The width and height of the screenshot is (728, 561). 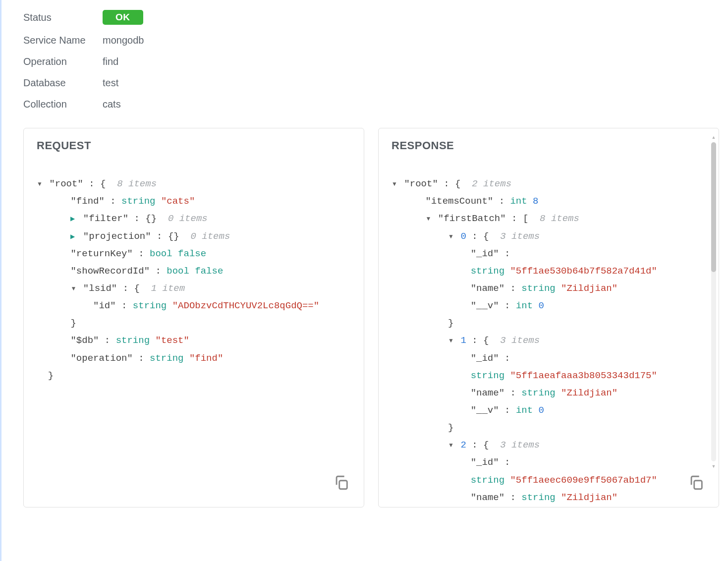 What do you see at coordinates (111, 61) in the screenshot?
I see `meta-value-operation: find` at bounding box center [111, 61].